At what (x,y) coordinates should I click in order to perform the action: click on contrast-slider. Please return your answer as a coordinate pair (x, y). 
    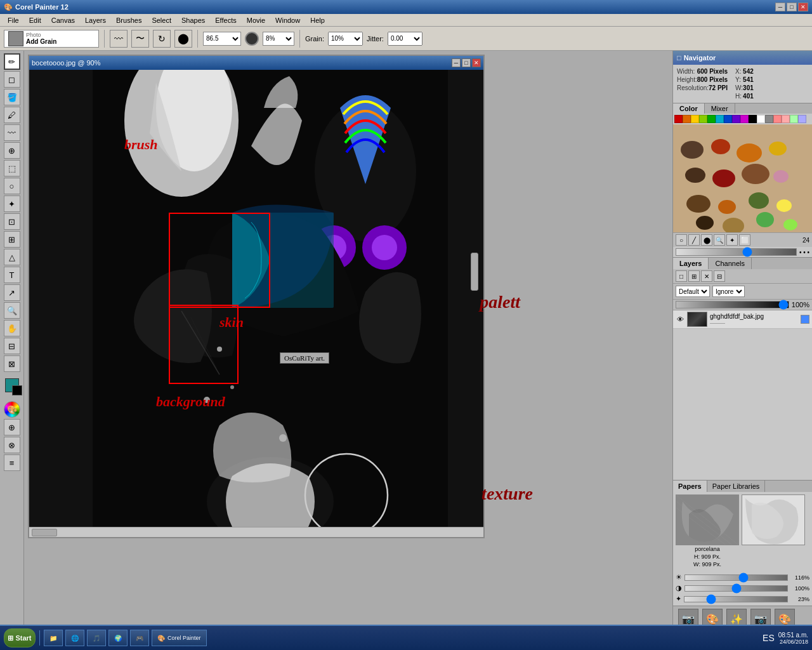
    Looking at the image, I should click on (736, 588).